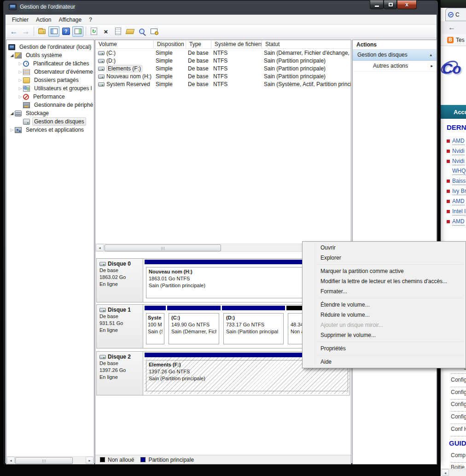 The image size is (466, 476). What do you see at coordinates (395, 55) in the screenshot?
I see `actions-group-gestion-des-disques: Gestion des disques ▴` at bounding box center [395, 55].